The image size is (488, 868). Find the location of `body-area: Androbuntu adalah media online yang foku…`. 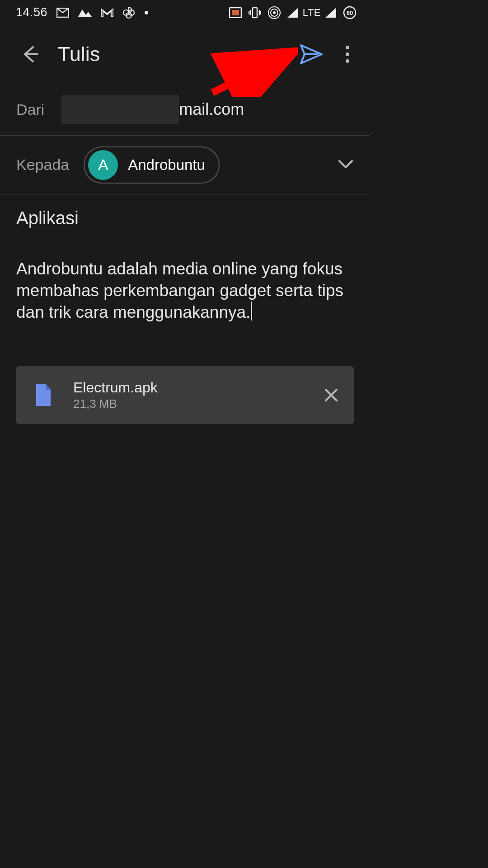

body-area: Androbuntu adalah media online yang foku… is located at coordinates (185, 283).